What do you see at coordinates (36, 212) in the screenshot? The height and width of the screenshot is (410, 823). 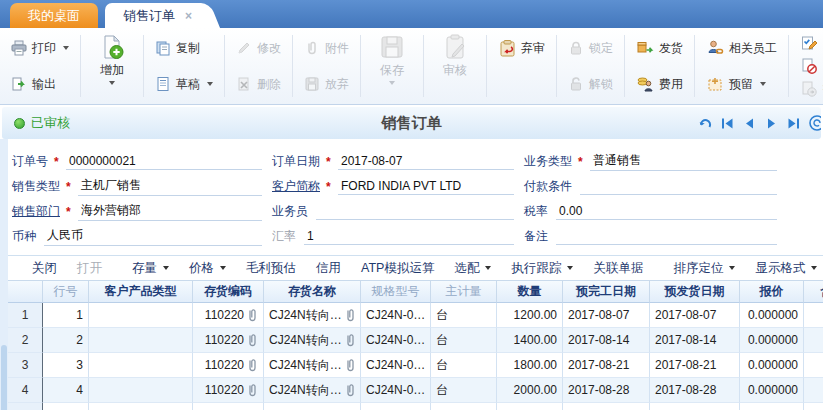 I see `sales-dept-field-label: 销售部门` at bounding box center [36, 212].